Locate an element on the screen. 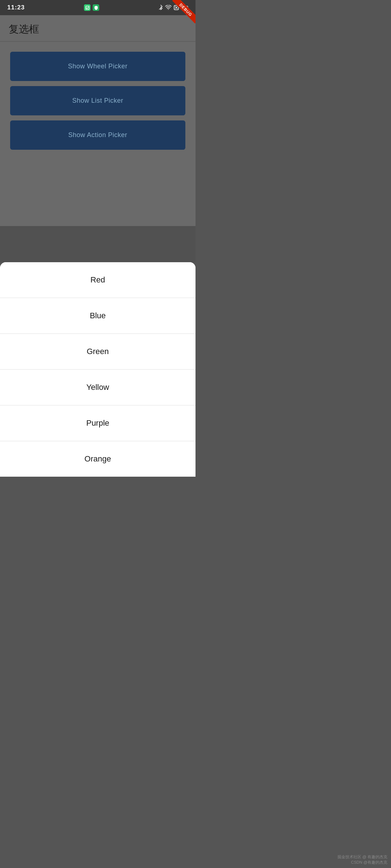 This screenshot has width=391, height=868. debug-banner is located at coordinates (183, 13).